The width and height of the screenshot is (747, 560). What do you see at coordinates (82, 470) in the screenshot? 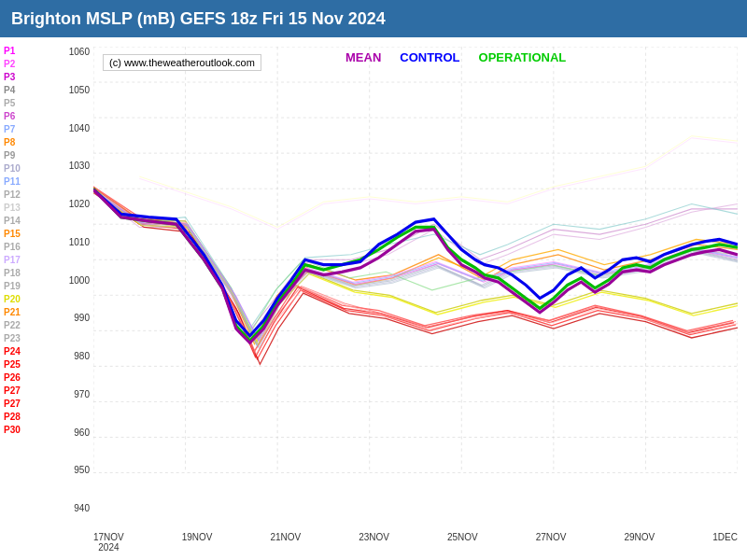
I see `y-label-950: 950` at bounding box center [82, 470].